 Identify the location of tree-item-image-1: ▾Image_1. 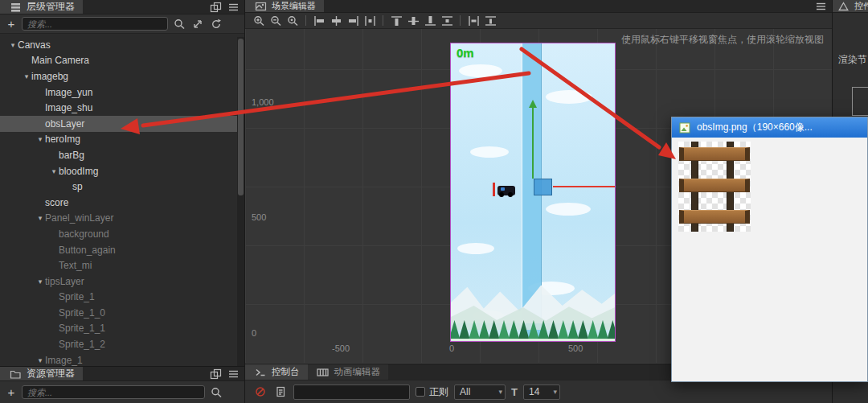
(119, 359).